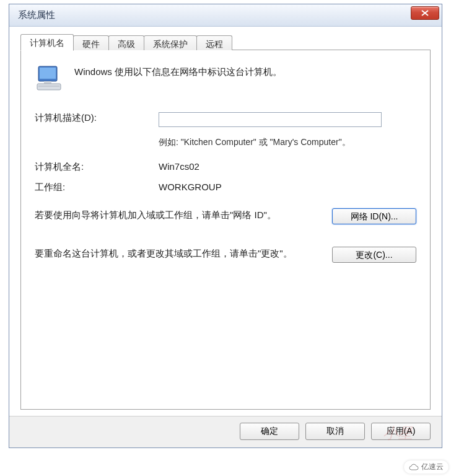 The height and width of the screenshot is (476, 451). What do you see at coordinates (414, 467) in the screenshot?
I see `cloud-icon` at bounding box center [414, 467].